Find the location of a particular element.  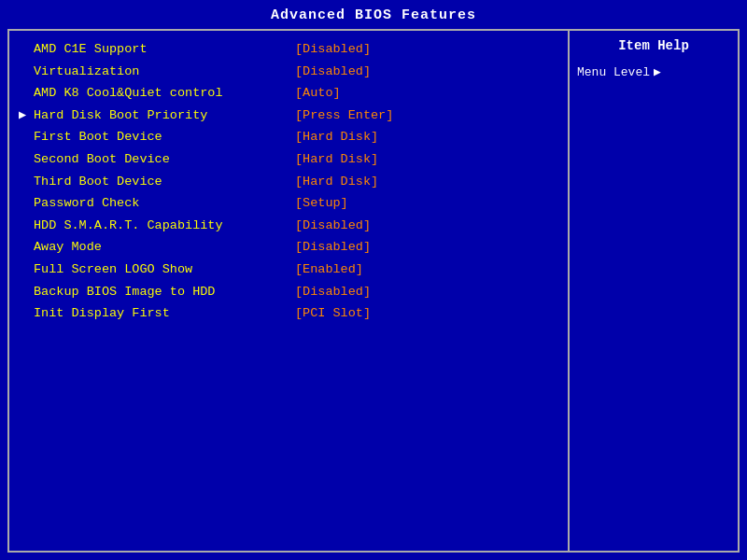

row-value: [PCI Slot] is located at coordinates (332, 314).